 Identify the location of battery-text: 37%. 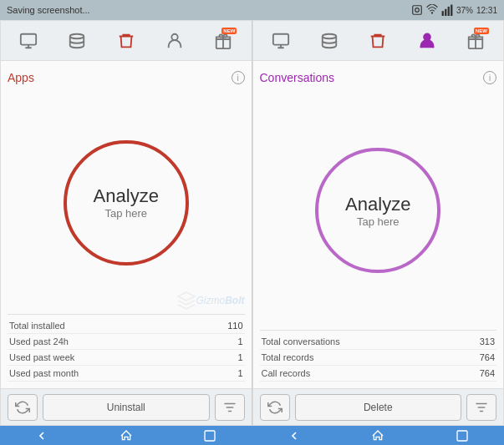
(465, 10).